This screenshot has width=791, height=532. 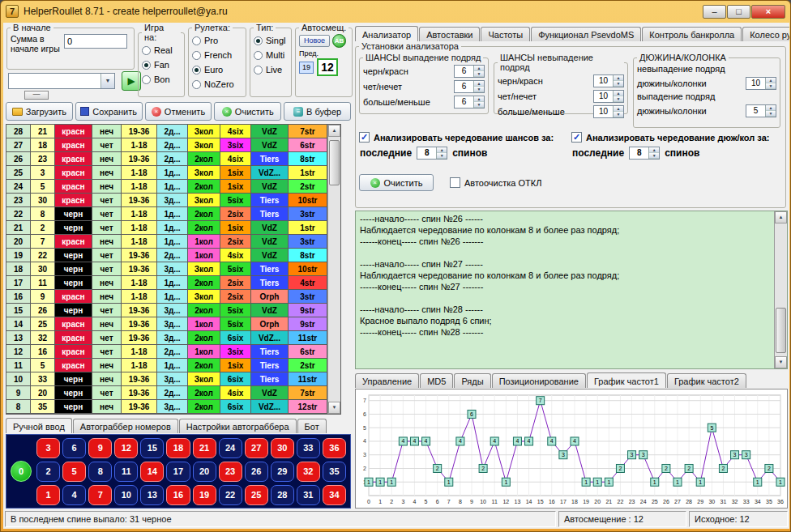 What do you see at coordinates (692, 34) in the screenshot?
I see `tab-Контроль банкролла: Контроль банкролла` at bounding box center [692, 34].